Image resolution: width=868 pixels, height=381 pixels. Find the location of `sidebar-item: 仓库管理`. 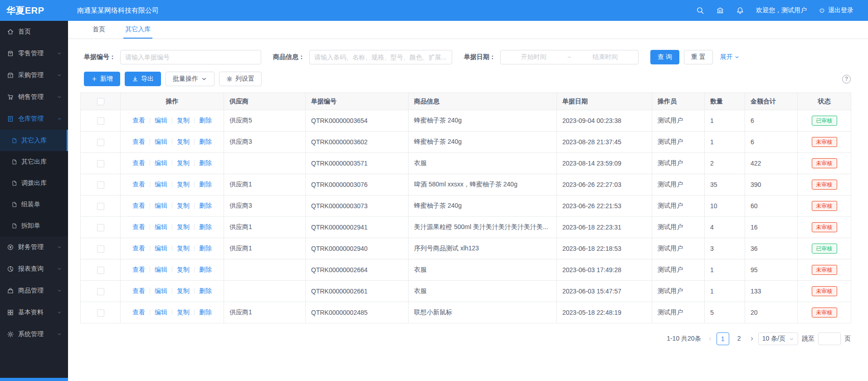

sidebar-item: 仓库管理 is located at coordinates (34, 119).